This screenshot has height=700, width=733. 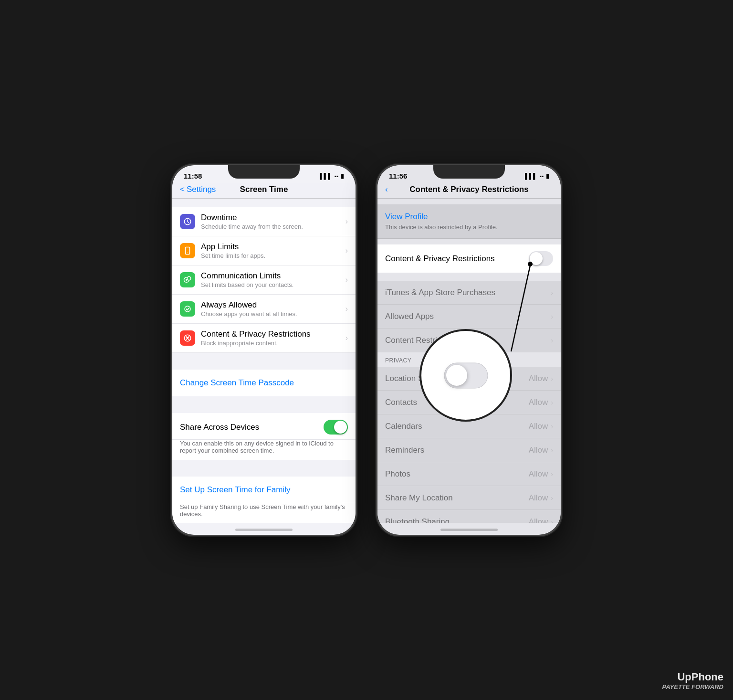 What do you see at coordinates (332, 176) in the screenshot?
I see `status-icons-left: ▌▌▌ ▪▪ ▮` at bounding box center [332, 176].